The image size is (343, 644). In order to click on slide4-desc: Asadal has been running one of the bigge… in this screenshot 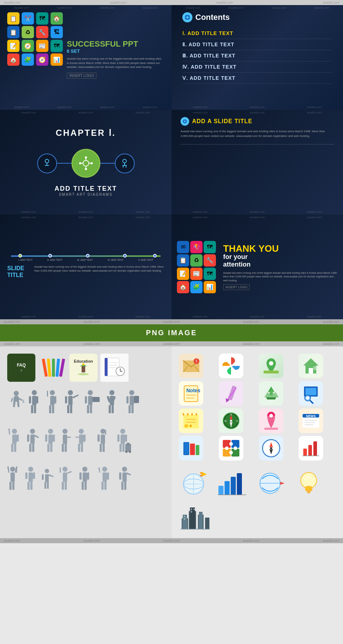, I will do `click(257, 134)`.